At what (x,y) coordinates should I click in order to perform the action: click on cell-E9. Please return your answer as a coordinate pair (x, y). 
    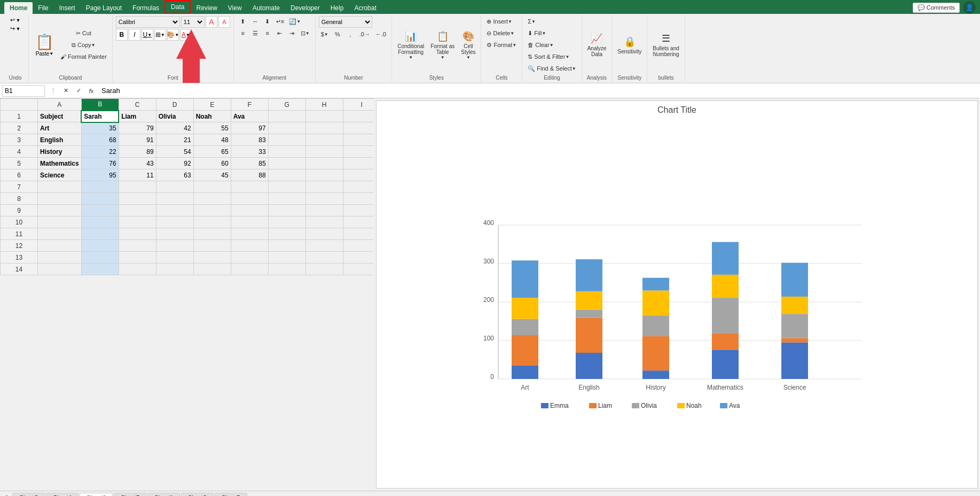
    Looking at the image, I should click on (212, 211).